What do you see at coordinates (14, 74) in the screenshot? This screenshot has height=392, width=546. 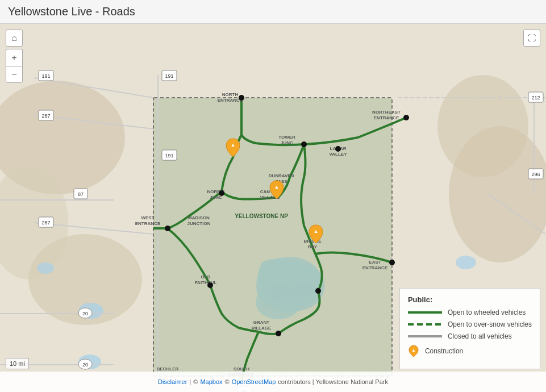 I see `zoom-out-button: −` at bounding box center [14, 74].